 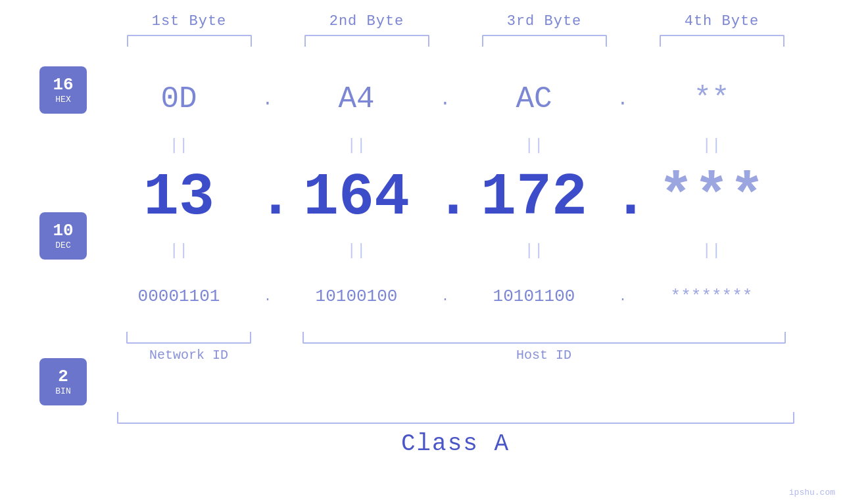 What do you see at coordinates (712, 296) in the screenshot?
I see `bin-val-4: ********` at bounding box center [712, 296].